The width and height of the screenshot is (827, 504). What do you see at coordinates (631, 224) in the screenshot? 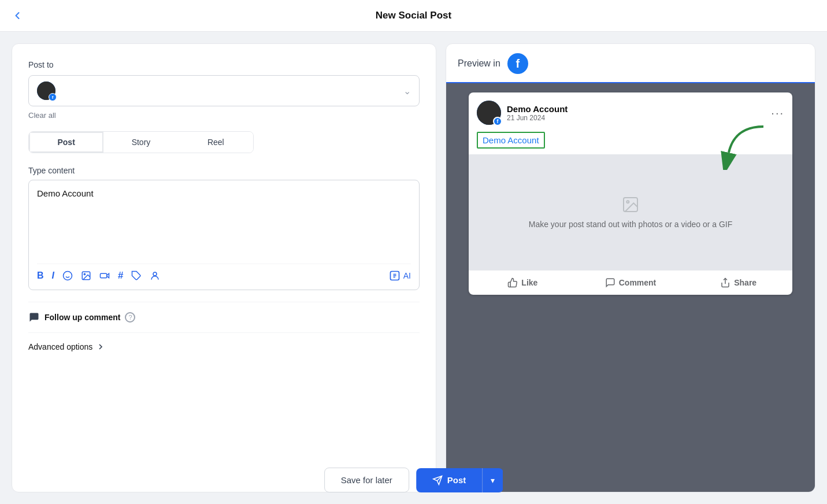
I see `media-placeholder-text: Make your post stand out with photos or …` at bounding box center [631, 224].